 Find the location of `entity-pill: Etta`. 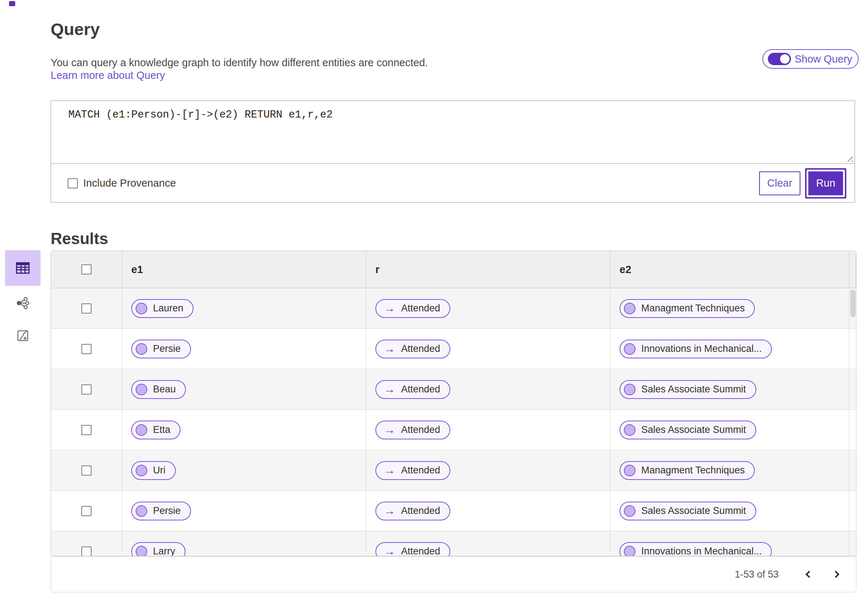

entity-pill: Etta is located at coordinates (156, 430).